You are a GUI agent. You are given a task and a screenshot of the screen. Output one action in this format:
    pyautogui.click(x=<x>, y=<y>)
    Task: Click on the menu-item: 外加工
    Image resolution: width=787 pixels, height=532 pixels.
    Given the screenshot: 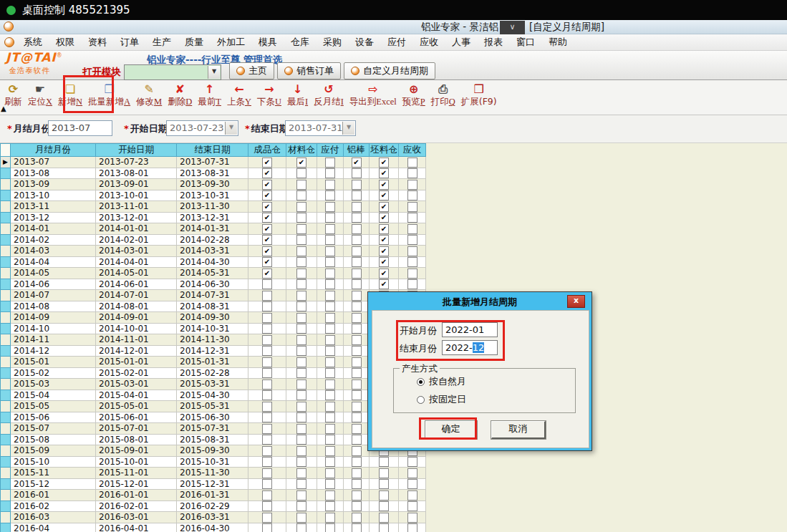 What is the action you would take?
    pyautogui.click(x=231, y=42)
    